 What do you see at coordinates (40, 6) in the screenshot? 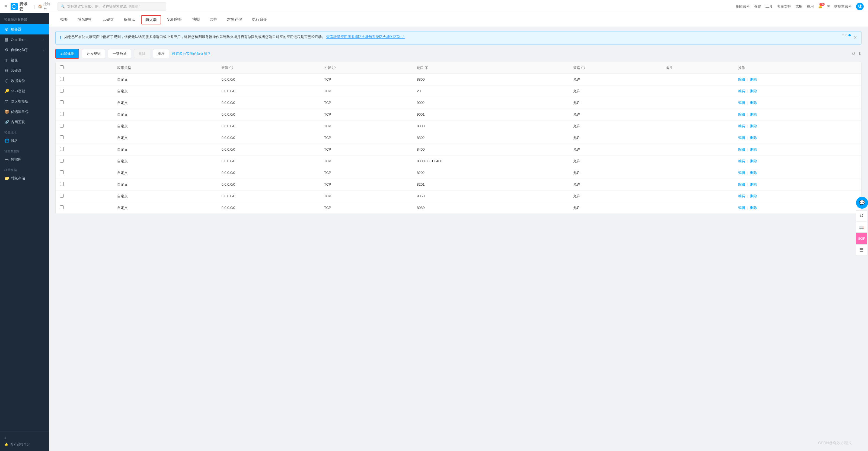
I see `home-icon: 🏠` at bounding box center [40, 6].